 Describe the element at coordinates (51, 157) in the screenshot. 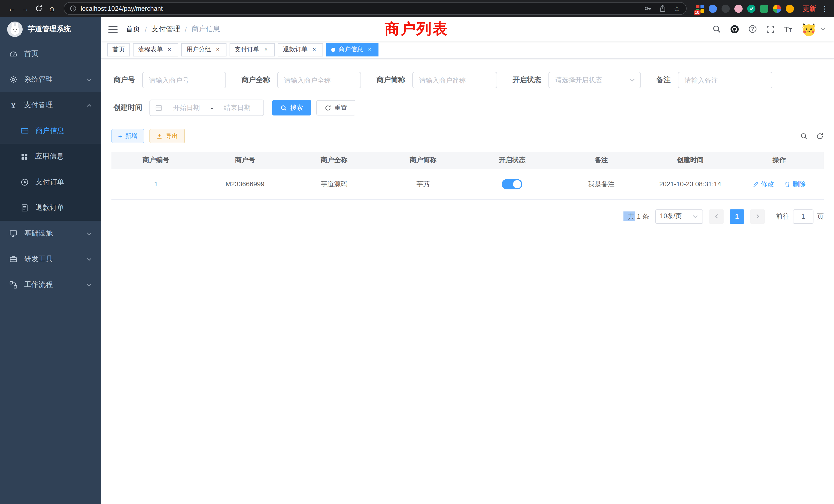

I see `sidebar-item-app-info: 应用信息` at that location.